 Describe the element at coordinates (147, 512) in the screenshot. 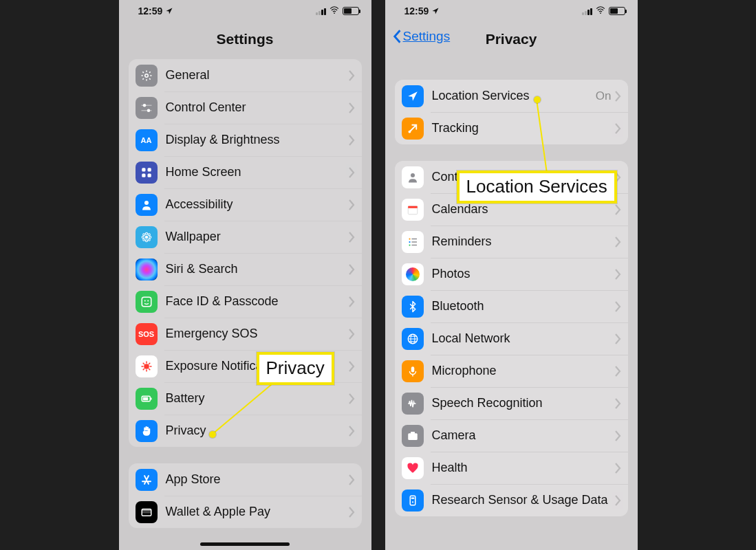

I see `wallet-icon` at that location.